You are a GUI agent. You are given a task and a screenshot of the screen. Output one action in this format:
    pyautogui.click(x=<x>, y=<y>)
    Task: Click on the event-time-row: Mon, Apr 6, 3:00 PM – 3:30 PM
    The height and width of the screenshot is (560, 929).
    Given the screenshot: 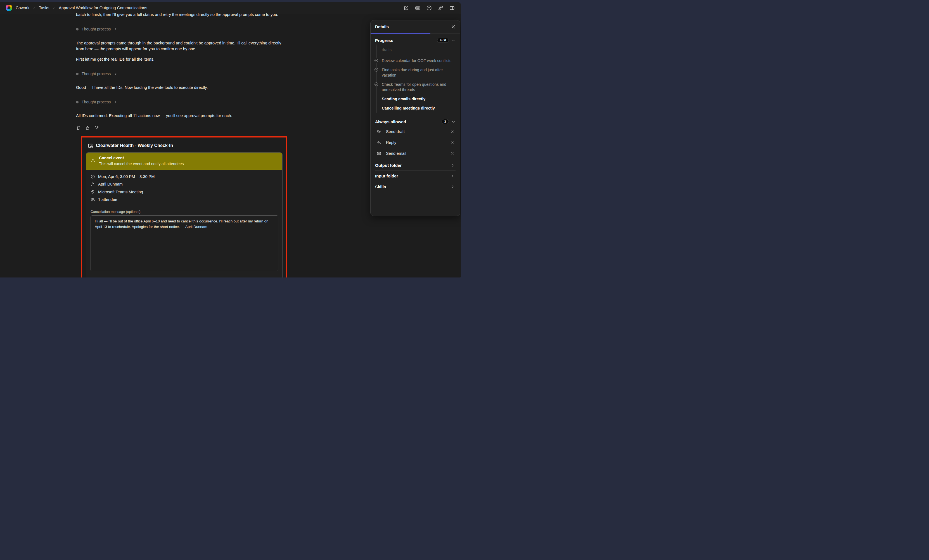 What is the action you would take?
    pyautogui.click(x=184, y=176)
    